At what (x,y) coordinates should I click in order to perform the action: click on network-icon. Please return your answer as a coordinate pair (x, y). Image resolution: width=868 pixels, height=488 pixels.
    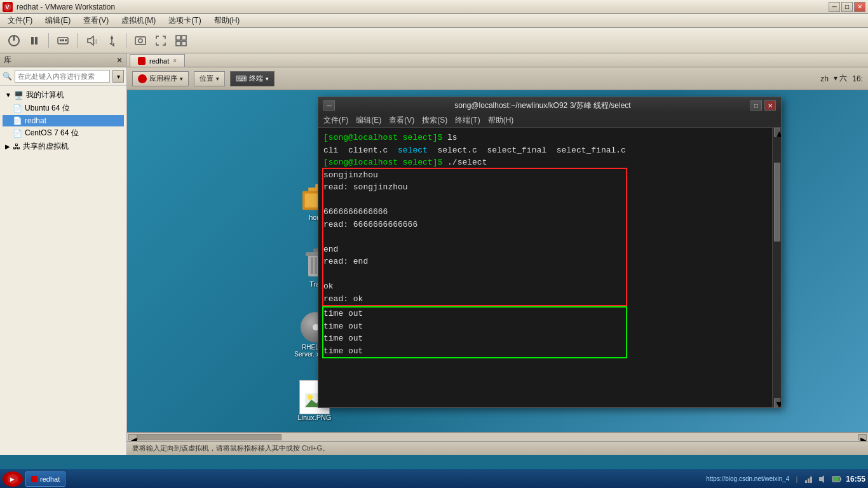
    Looking at the image, I should click on (809, 479).